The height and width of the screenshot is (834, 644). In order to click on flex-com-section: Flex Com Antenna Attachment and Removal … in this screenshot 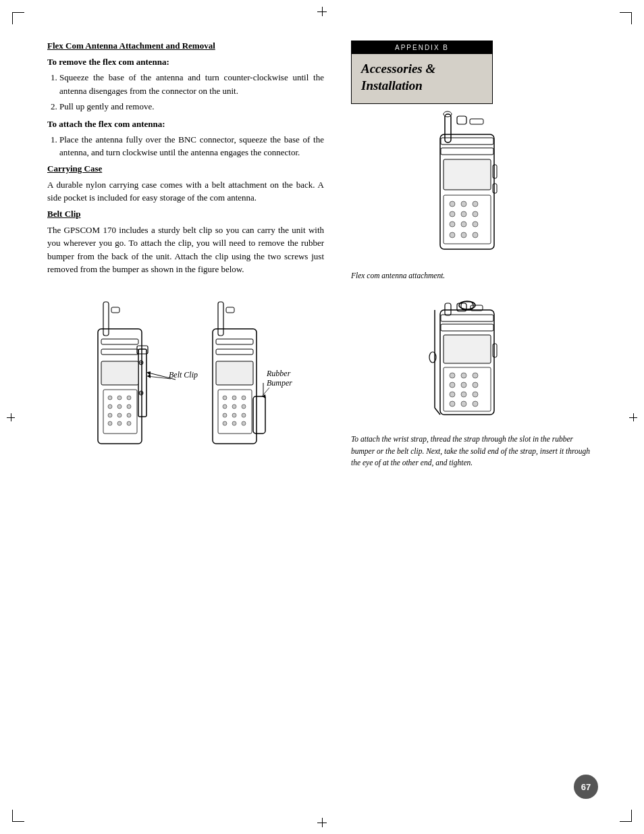, I will do `click(186, 100)`.